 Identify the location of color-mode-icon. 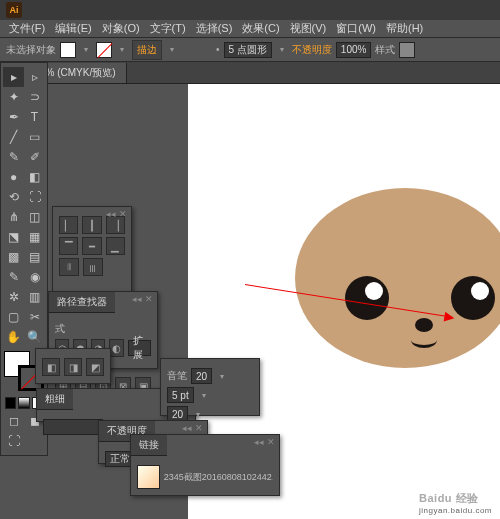
(10, 403).